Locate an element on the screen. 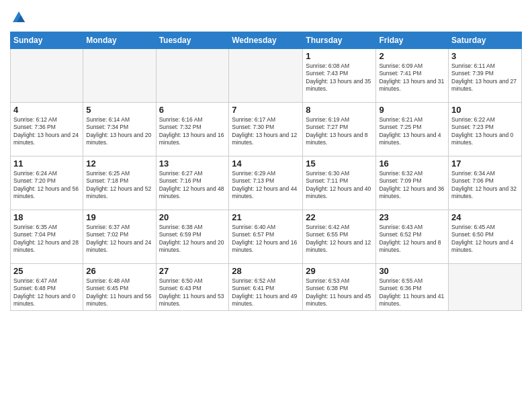 This screenshot has width=532, height=411. sunset-text: Sunset: 7:25 PM is located at coordinates (400, 127).